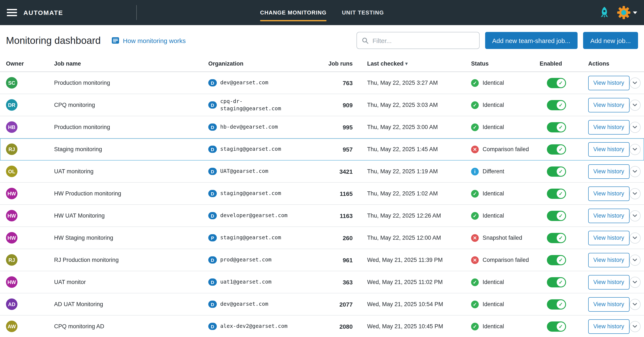 The width and height of the screenshot is (644, 337). What do you see at coordinates (254, 326) in the screenshot?
I see `org-email: alex-dev2@gearset.com` at bounding box center [254, 326].